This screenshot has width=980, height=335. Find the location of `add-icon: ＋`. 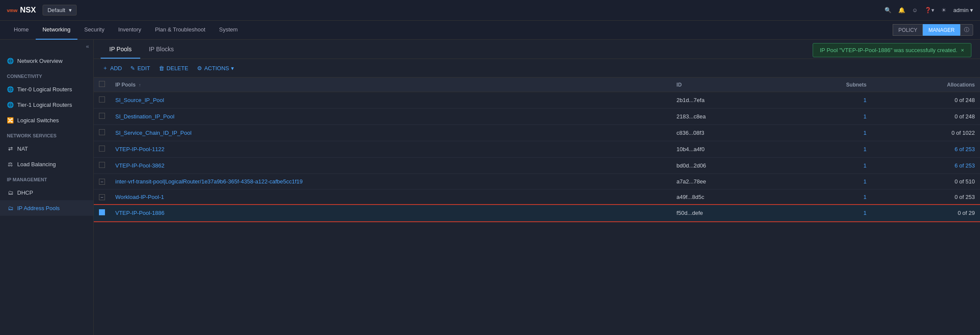

add-icon: ＋ is located at coordinates (105, 68).